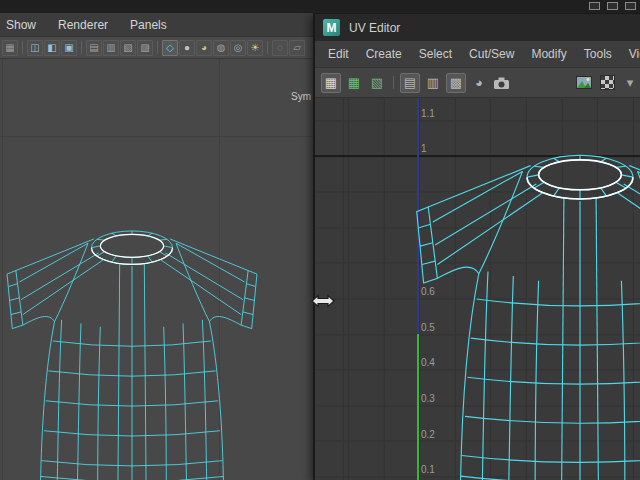 The height and width of the screenshot is (480, 640). Describe the element at coordinates (630, 83) in the screenshot. I see `toolbar-overflow-icon: ▾` at that location.